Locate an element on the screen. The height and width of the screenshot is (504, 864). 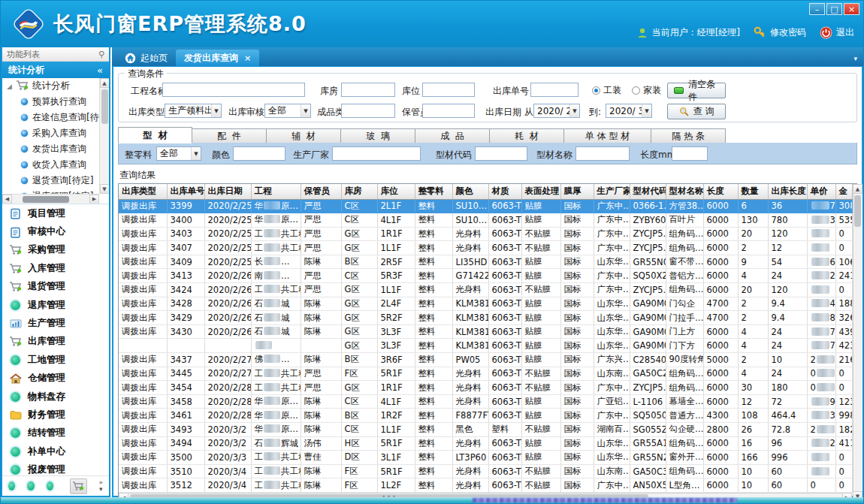
tree-horizontal-scrollbar: ◀ ▶ is located at coordinates (51, 198).